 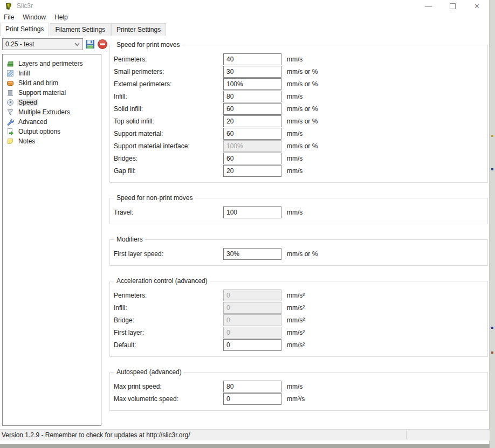 I want to click on support-material-speed-input, so click(x=252, y=134).